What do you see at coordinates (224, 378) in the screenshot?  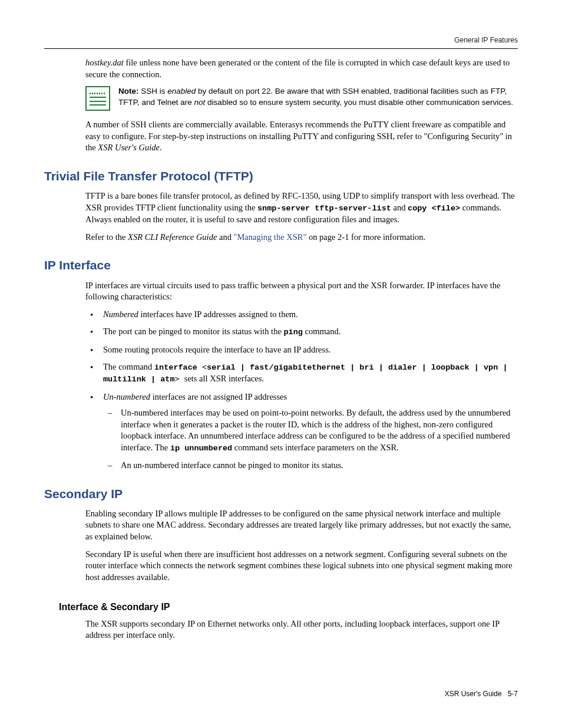 I see `text: sets all XSR interfaces.` at bounding box center [224, 378].